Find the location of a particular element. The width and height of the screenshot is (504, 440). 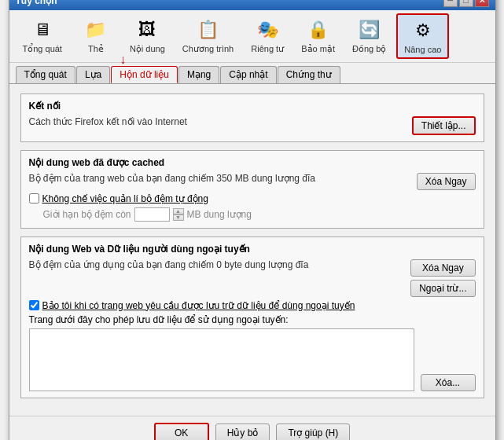

spinbox-suffix-label: MB dung lượng is located at coordinates (219, 214).